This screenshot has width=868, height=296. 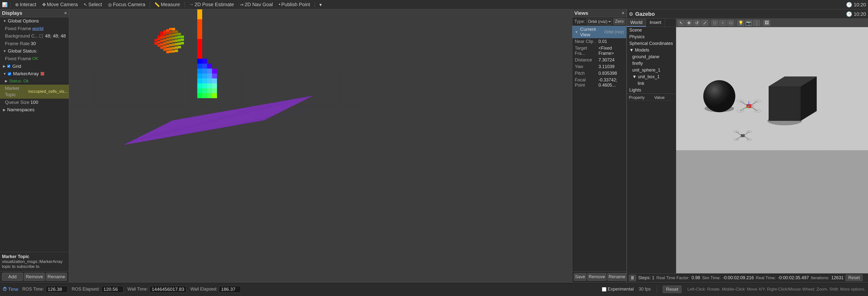 What do you see at coordinates (26, 5) in the screenshot?
I see `interact-btn: ⊕ Interact` at bounding box center [26, 5].